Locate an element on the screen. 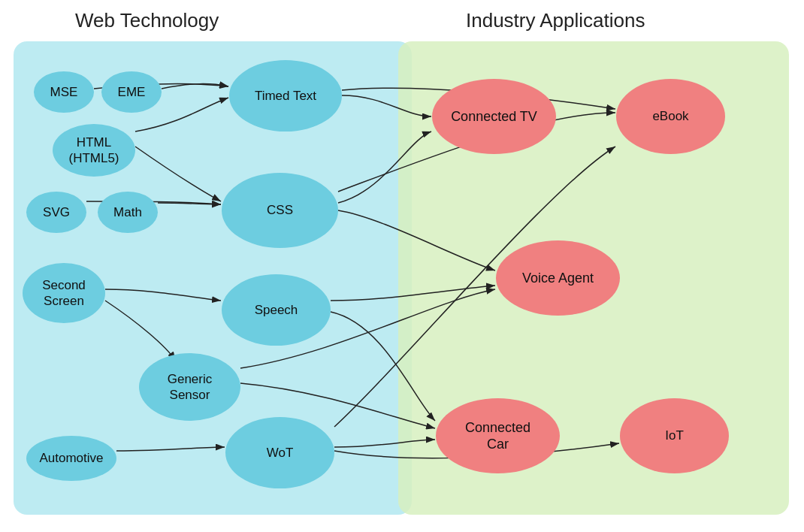 This screenshot has width=804, height=532. node-timed_text: Timed Text is located at coordinates (286, 96).